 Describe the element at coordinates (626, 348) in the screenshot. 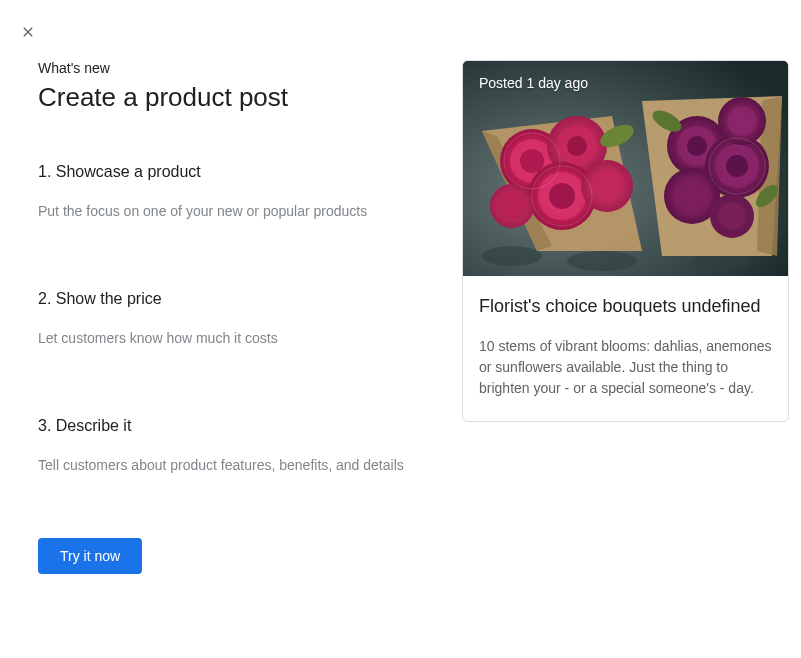

I see `card-body: Florist's choice bouquets undefined 10 s…` at that location.